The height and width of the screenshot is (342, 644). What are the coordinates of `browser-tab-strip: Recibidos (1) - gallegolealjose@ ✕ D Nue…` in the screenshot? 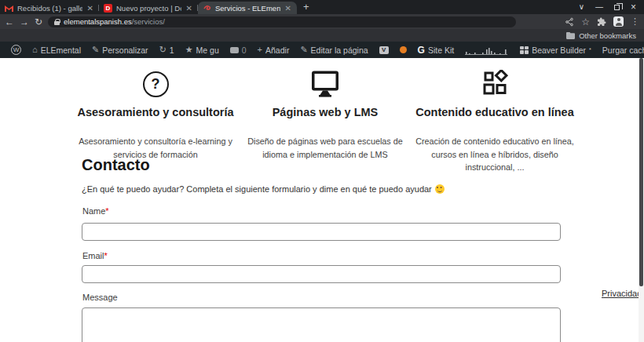 It's located at (322, 7).